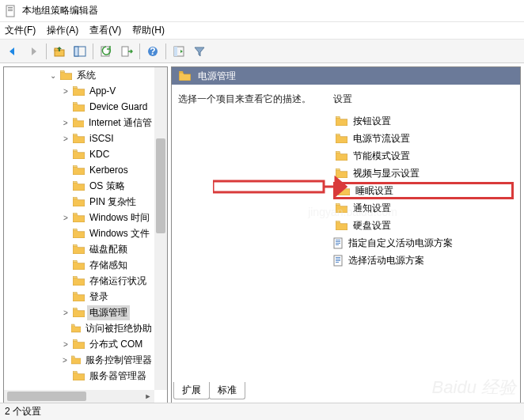  Describe the element at coordinates (79, 281) in the screenshot. I see `tree-node: >存储运行状况` at that location.